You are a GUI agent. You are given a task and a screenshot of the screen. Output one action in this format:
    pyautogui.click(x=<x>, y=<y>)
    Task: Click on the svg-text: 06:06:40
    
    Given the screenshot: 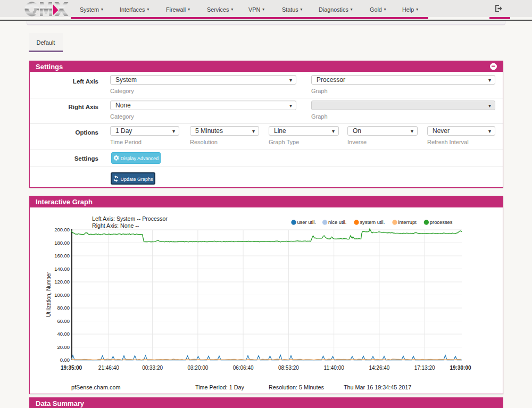 What is the action you would take?
    pyautogui.click(x=244, y=368)
    